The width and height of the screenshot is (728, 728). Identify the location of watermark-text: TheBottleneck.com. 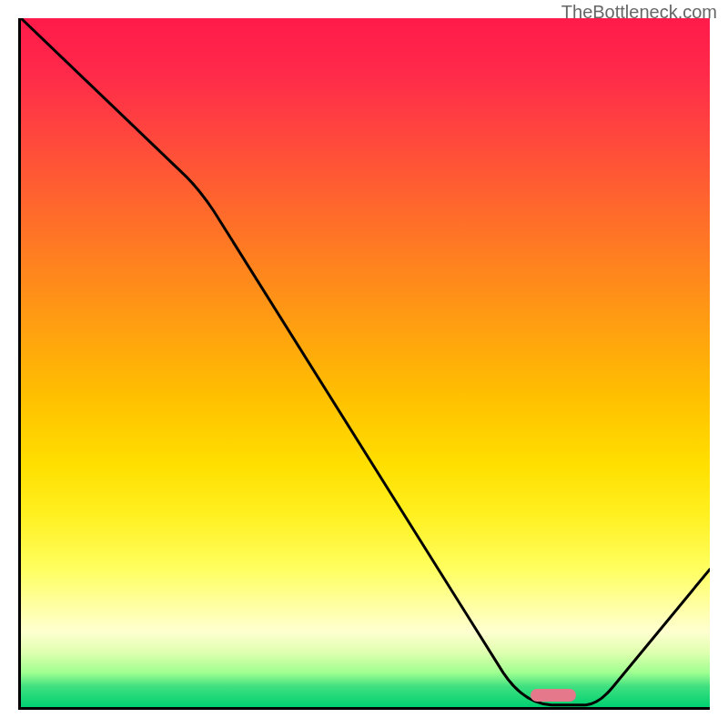
(639, 13).